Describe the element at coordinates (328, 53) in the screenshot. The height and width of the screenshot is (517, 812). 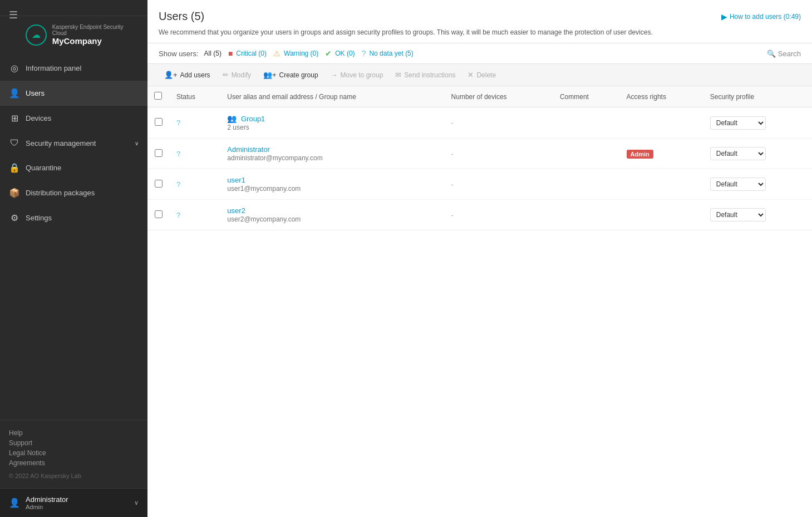
I see `ok-icon: ✔` at that location.